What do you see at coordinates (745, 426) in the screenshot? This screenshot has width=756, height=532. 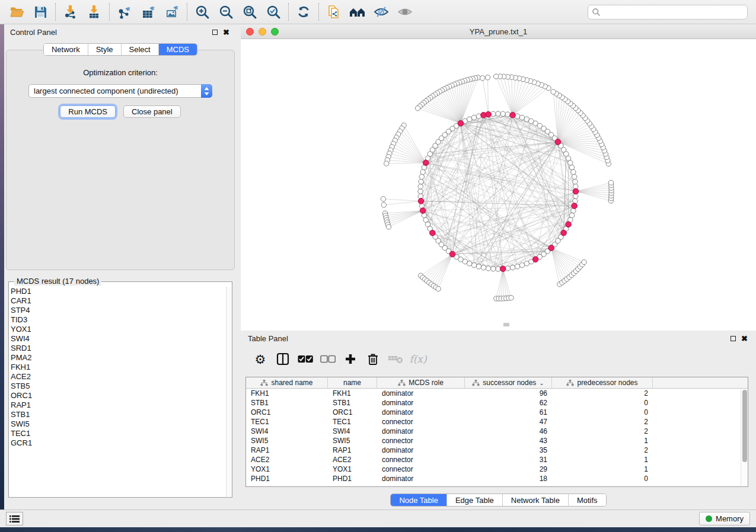 I see `table-scrollbar-thumb` at bounding box center [745, 426].